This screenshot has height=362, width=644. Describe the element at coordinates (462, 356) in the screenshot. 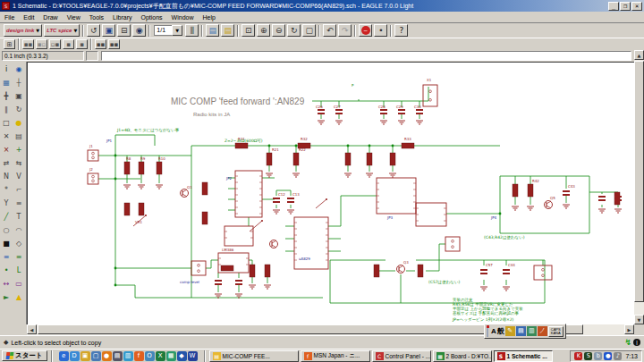

I see `task-board-button: ▦2 Board - D:¥TO...` at that location.